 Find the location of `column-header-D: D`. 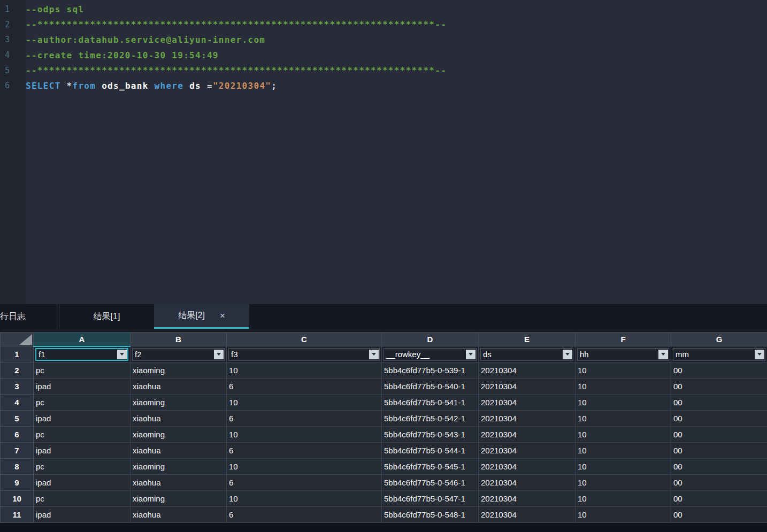

column-header-D: D is located at coordinates (430, 340).